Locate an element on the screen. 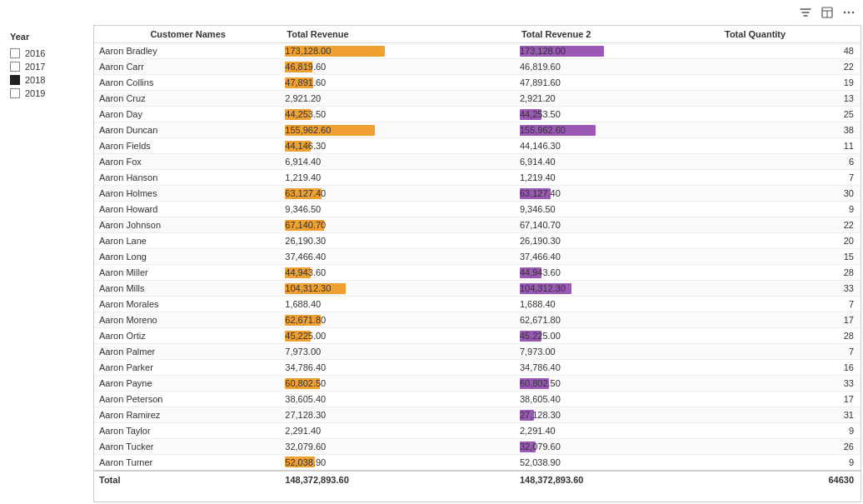 This screenshot has width=863, height=504. cell-rev: 104,312.30 is located at coordinates (399, 288).